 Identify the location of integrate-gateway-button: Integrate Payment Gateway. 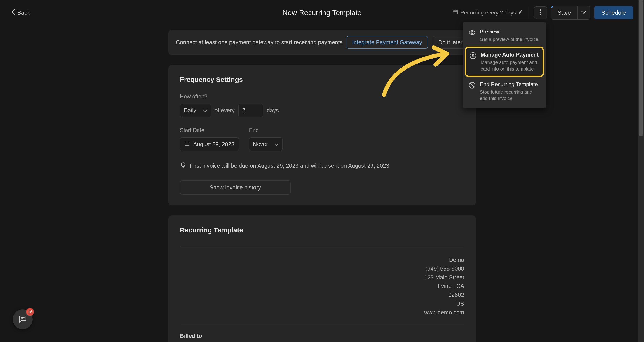
(387, 43).